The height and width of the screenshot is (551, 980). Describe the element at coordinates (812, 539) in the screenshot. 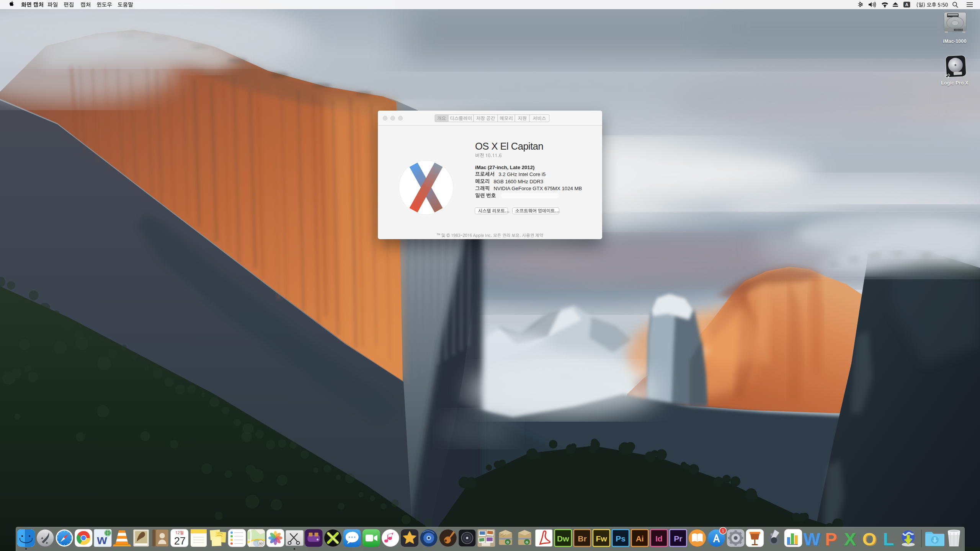

I see `svg-text: W` at that location.